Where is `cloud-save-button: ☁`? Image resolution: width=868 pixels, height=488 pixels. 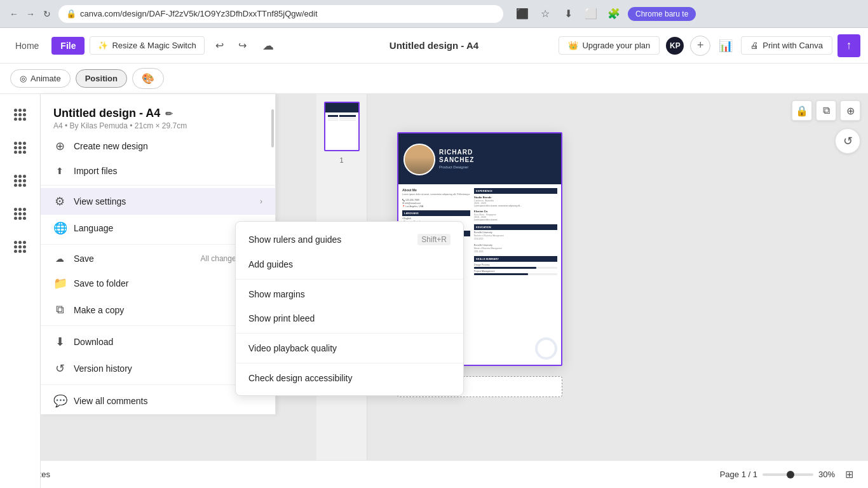
cloud-save-button: ☁ is located at coordinates (268, 46).